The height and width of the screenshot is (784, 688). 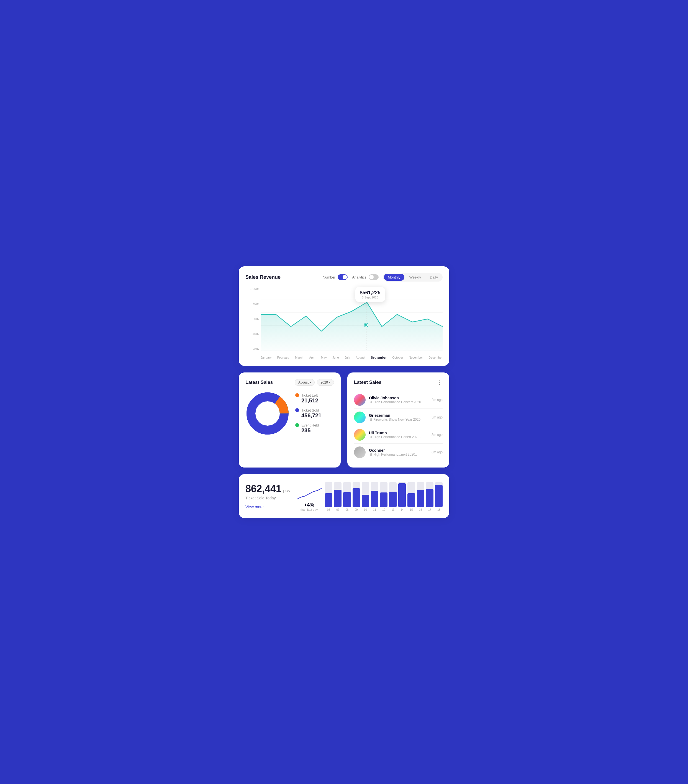 What do you see at coordinates (435, 357) in the screenshot?
I see `x-label-dec: December` at bounding box center [435, 357].